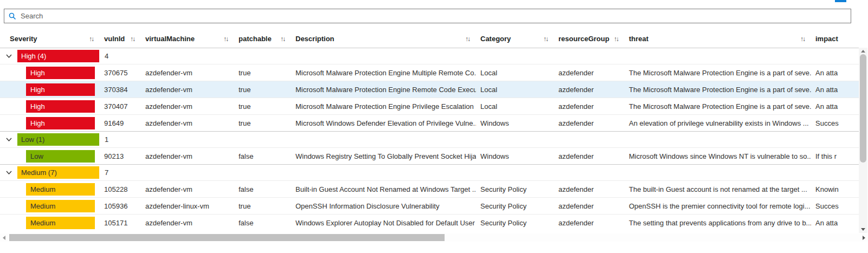  Describe the element at coordinates (863, 140) in the screenshot. I see `vertical-scrollbar` at that location.